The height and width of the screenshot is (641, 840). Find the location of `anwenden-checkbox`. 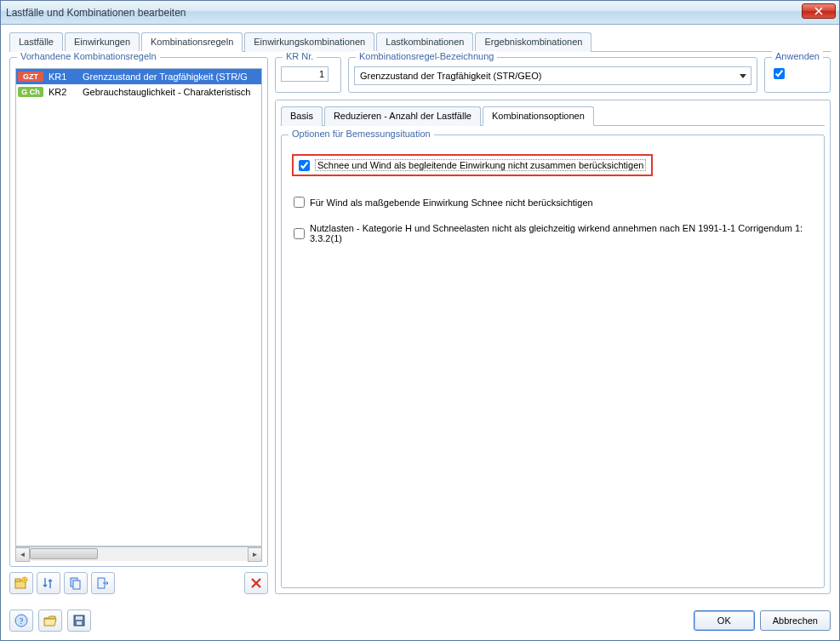

anwenden-checkbox is located at coordinates (780, 73).